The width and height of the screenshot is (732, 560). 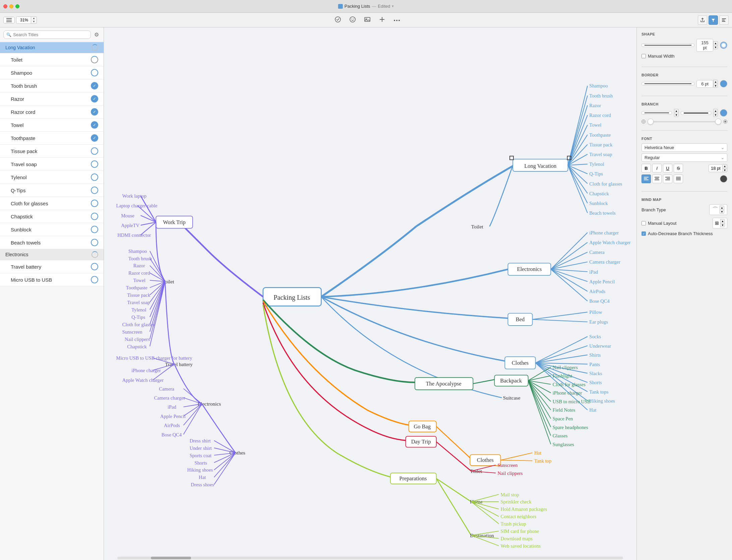 I want to click on share-button, so click(x=703, y=20).